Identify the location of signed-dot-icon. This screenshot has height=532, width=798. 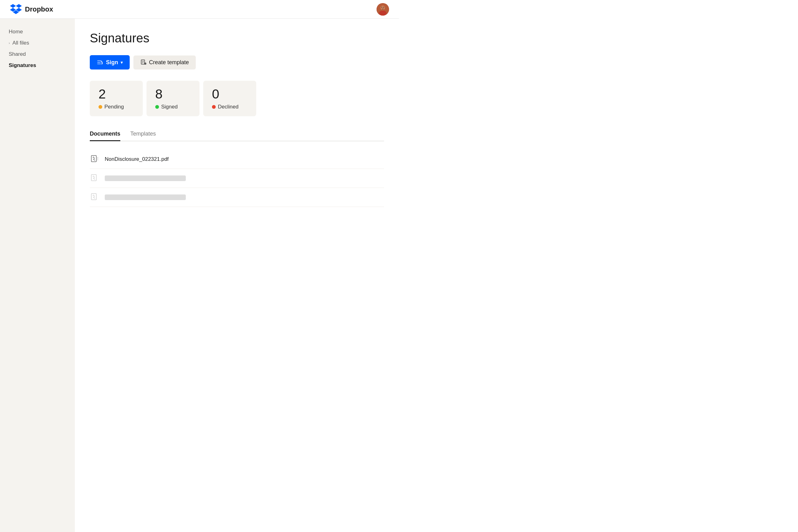
(157, 107).